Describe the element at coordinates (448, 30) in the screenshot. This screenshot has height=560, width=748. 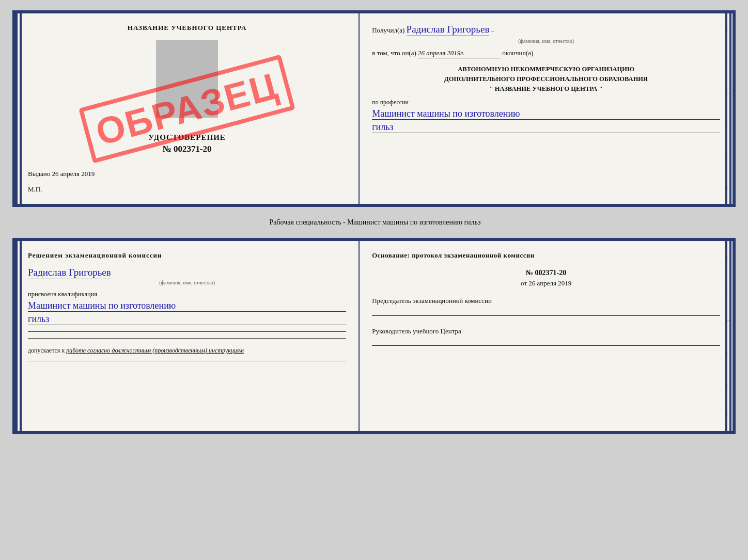
I see `received-name: Радислав Григорьев` at that location.